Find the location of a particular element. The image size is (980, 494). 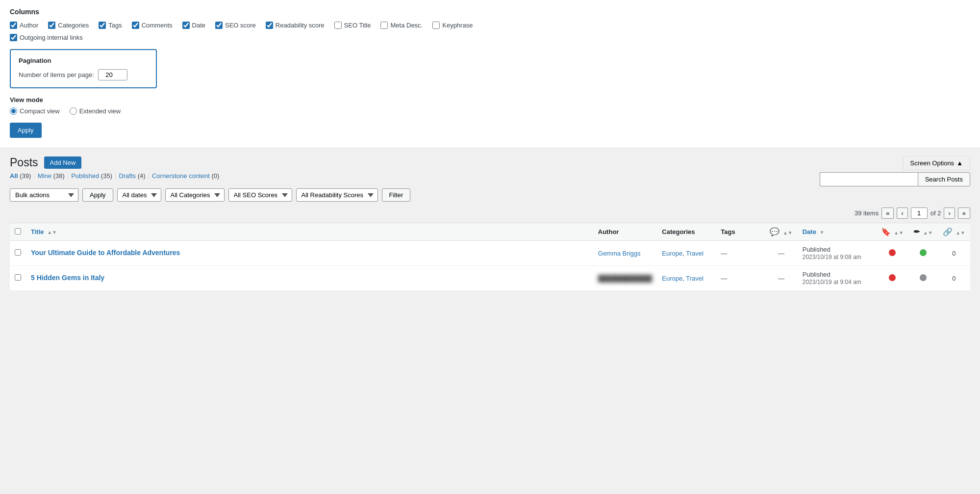

seo-sort-icon: ▲▼ is located at coordinates (899, 233).